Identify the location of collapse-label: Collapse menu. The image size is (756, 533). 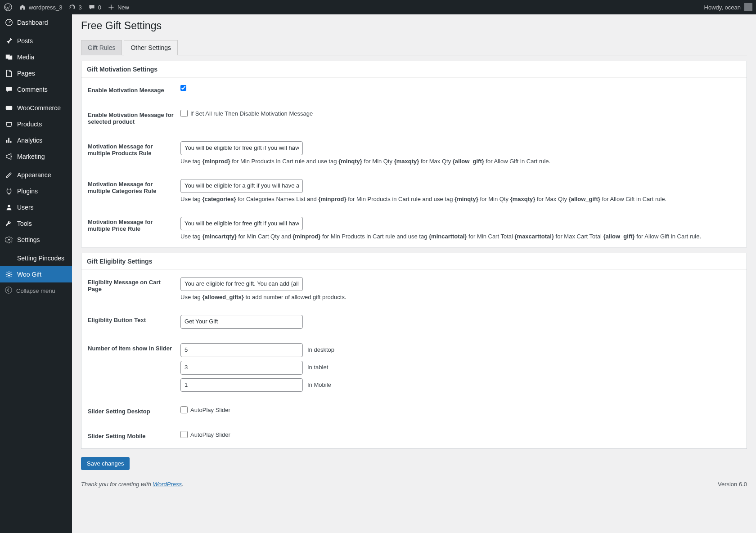
(36, 291).